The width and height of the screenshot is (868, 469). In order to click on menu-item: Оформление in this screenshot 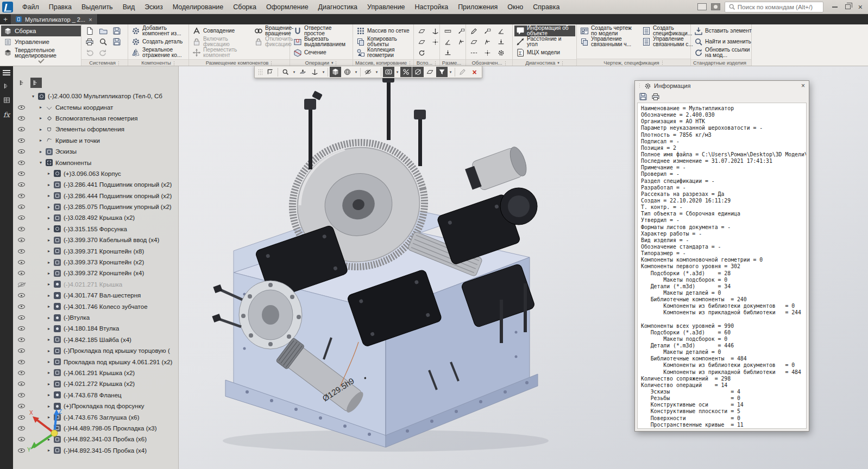, I will do `click(287, 7)`.